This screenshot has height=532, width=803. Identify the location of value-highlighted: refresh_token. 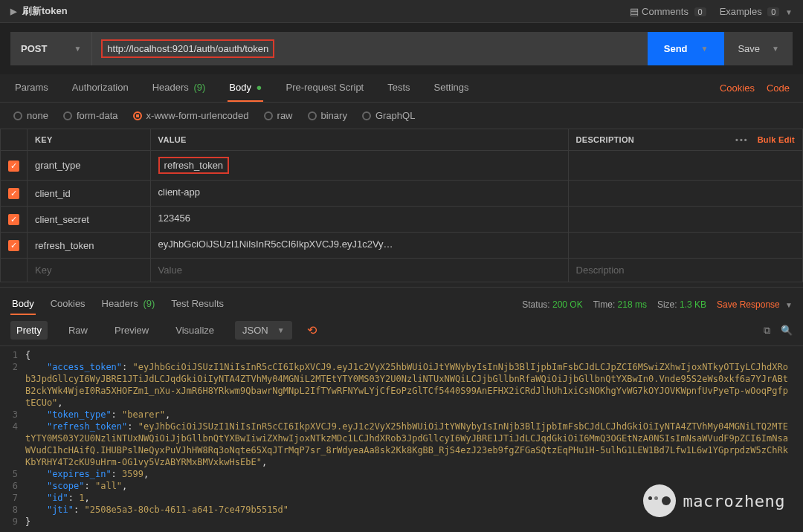
(194, 165).